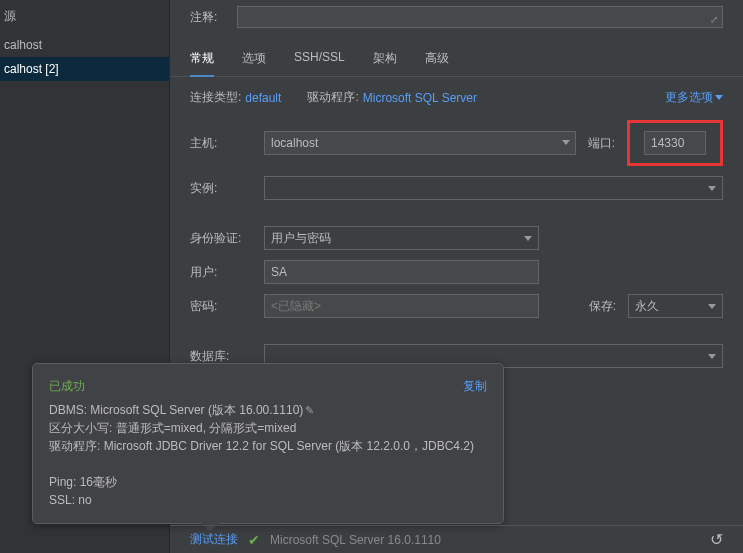  What do you see at coordinates (647, 306) in the screenshot?
I see `save-value: 永久` at bounding box center [647, 306].